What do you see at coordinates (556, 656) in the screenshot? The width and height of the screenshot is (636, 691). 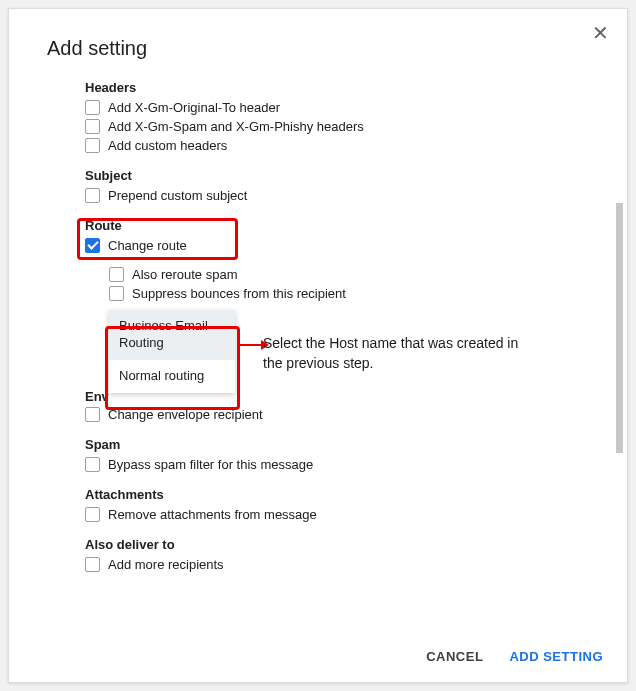 I see `add-setting-button: ADD SETTING` at bounding box center [556, 656].